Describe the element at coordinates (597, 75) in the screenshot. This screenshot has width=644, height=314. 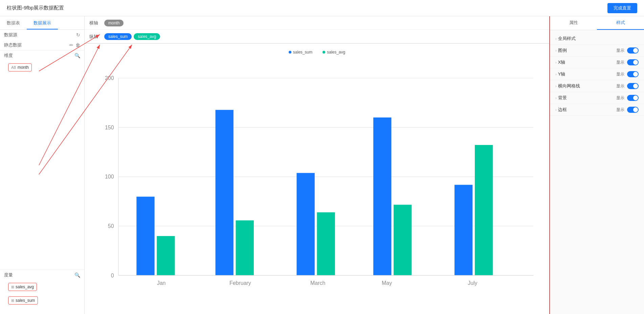
I see `prop-list: › 全局样式 › 图例 显示 › X轴` at that location.